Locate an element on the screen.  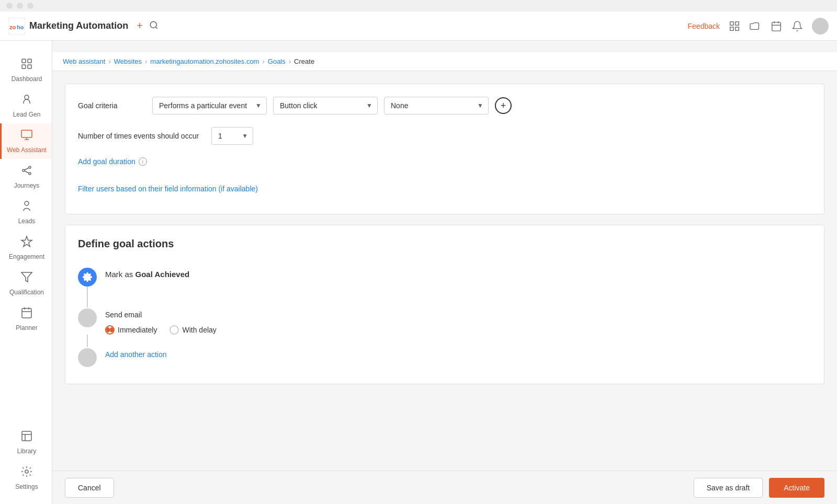
event-select-wrapper: Performs a particular event Visits a pag… is located at coordinates (209, 106).